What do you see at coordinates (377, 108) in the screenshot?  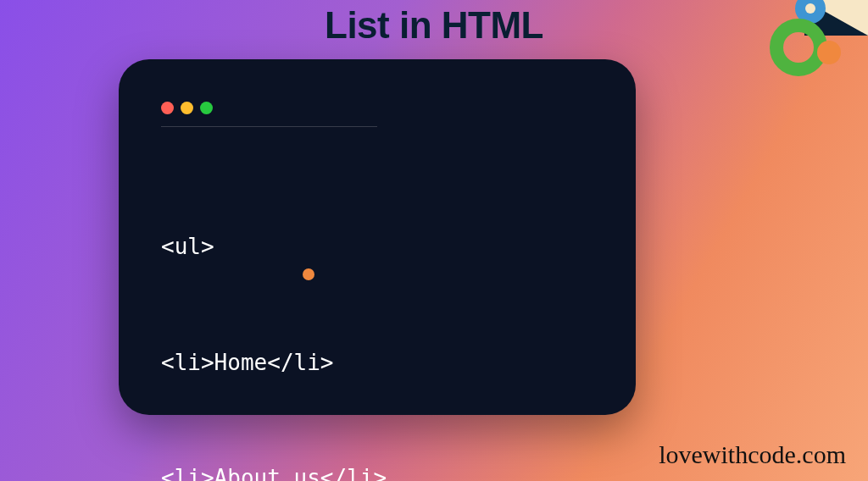 I see `traffic-lights` at bounding box center [377, 108].